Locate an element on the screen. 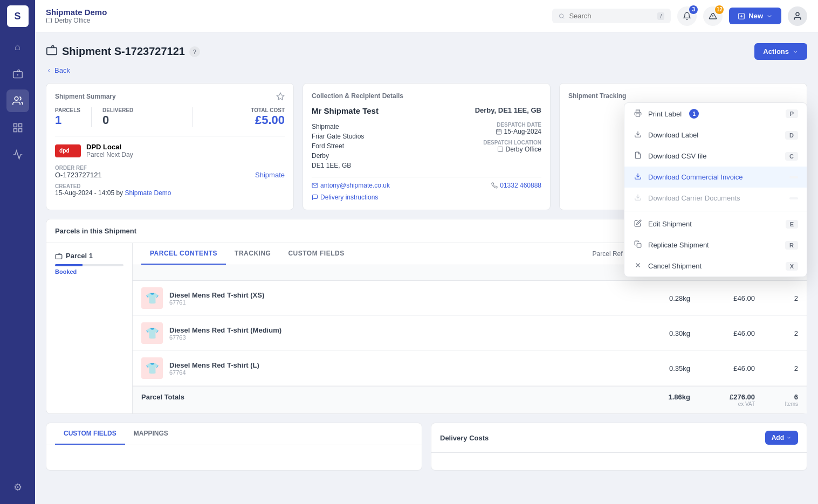  parcels-value: 1 is located at coordinates (68, 120).